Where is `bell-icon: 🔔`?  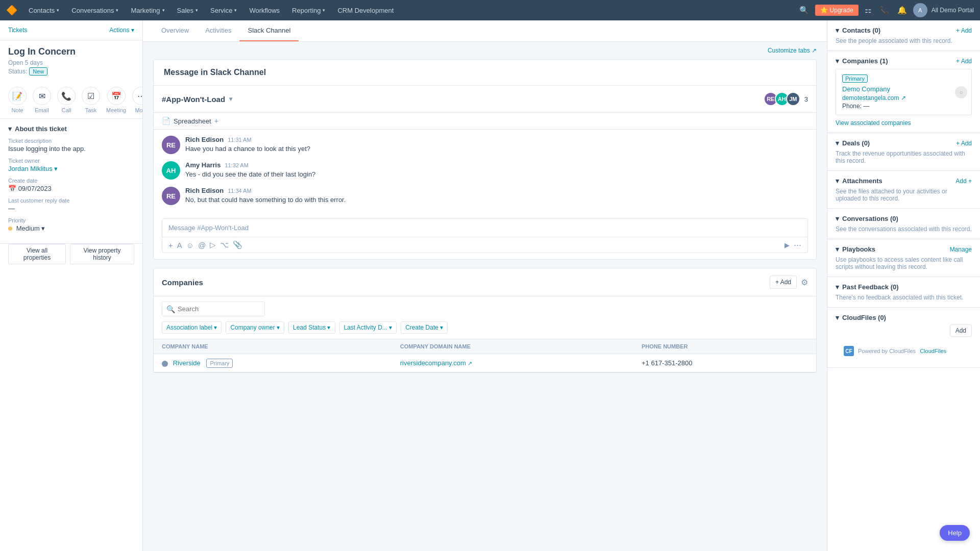 bell-icon: 🔔 is located at coordinates (902, 10).